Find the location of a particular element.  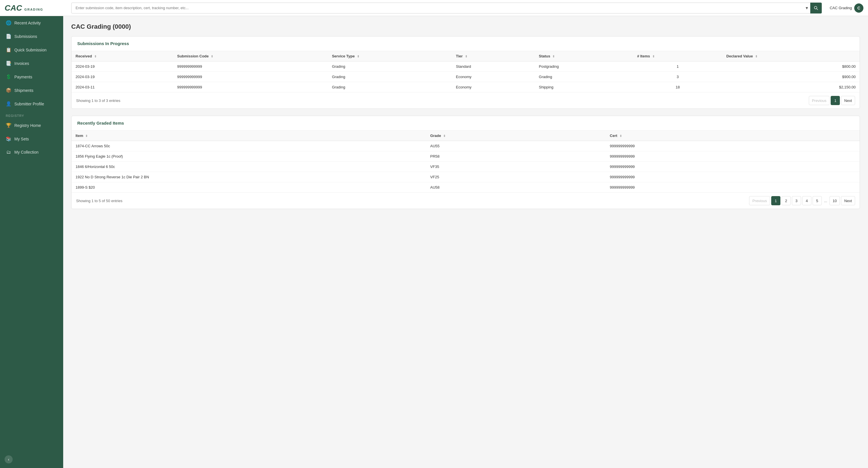

recently-graded-table: Item ⇕Grade ⇕Cert ⇕ 1874-CC Arrows 50cAU… is located at coordinates (466, 162).